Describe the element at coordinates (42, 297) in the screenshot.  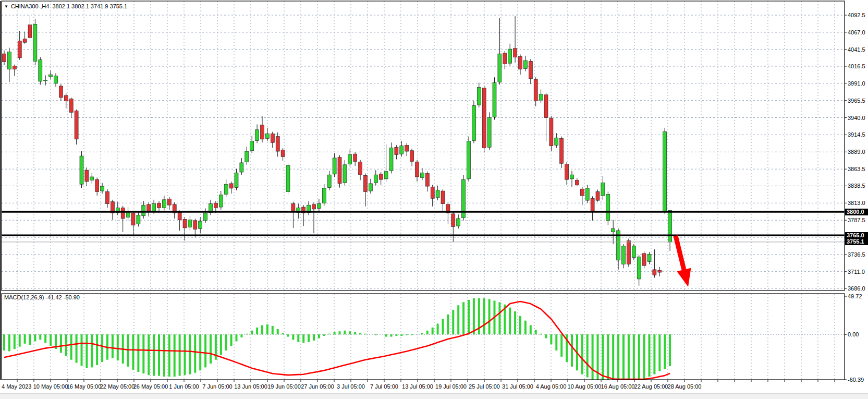
I see `macd-indicator-label: MACD(12,26,9) -41.42 -50.90` at that location.